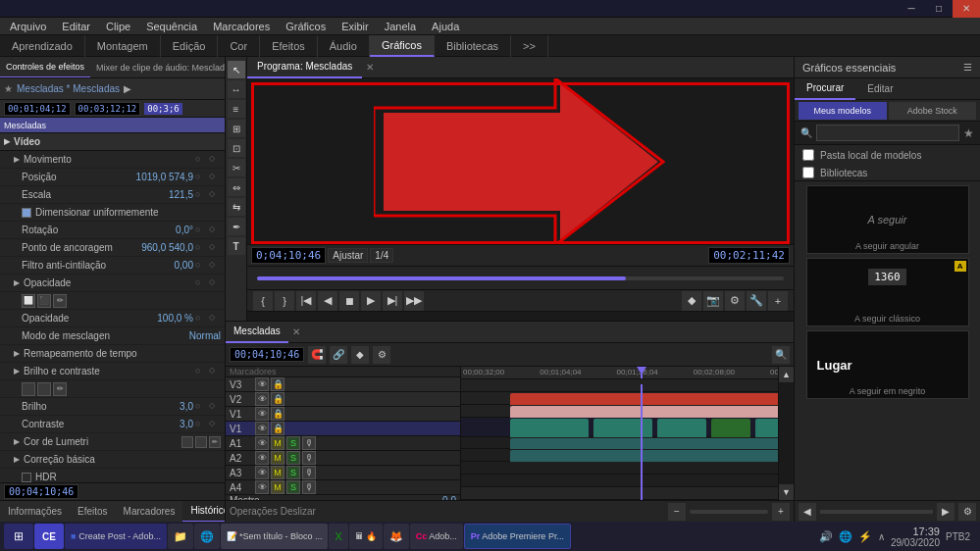  I want to click on taskbar-premiere: Pr Adobe Premiere Pr..., so click(518, 536).